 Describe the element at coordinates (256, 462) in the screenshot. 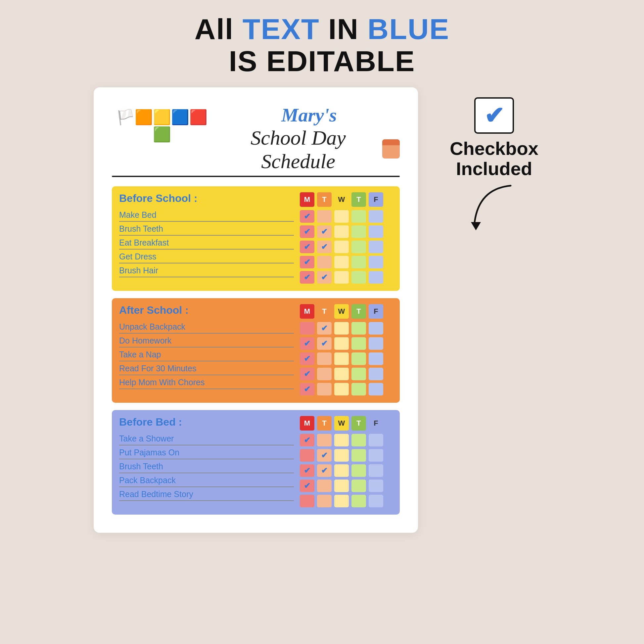

I see `section-inner-before-bed: Before Bed :Take a ShowerPut Pajamas OnB…` at that location.